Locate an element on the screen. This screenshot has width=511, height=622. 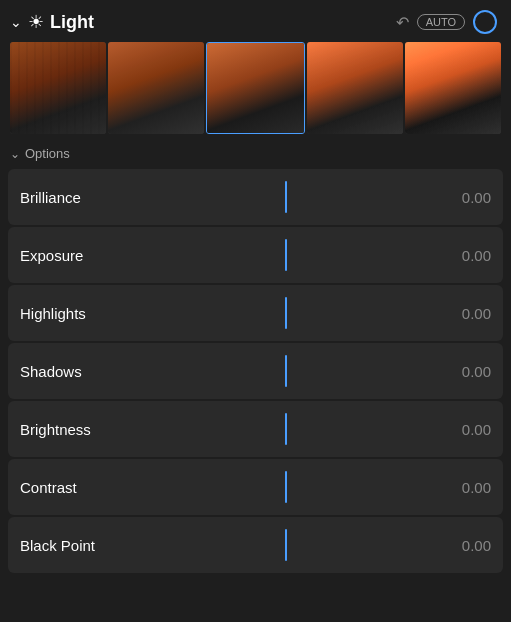
slider-value-1: 0.00 is located at coordinates (466, 256).